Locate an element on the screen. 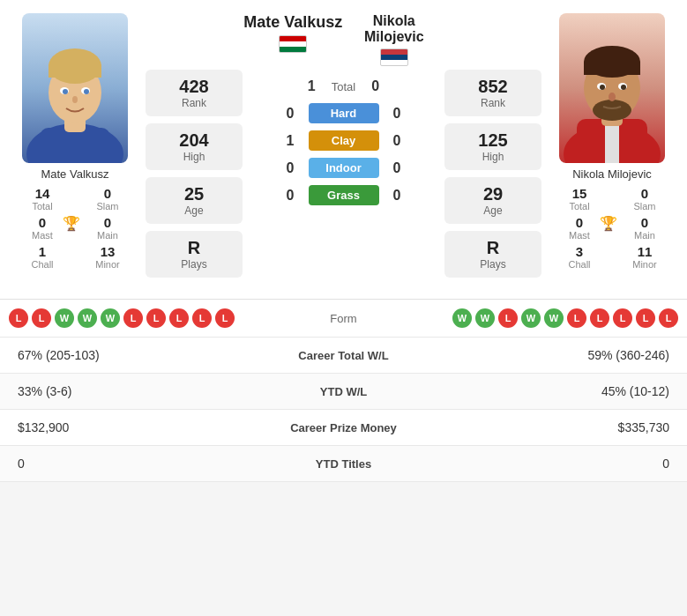 This screenshot has width=687, height=616. form-badge-right-9: L is located at coordinates (668, 318).